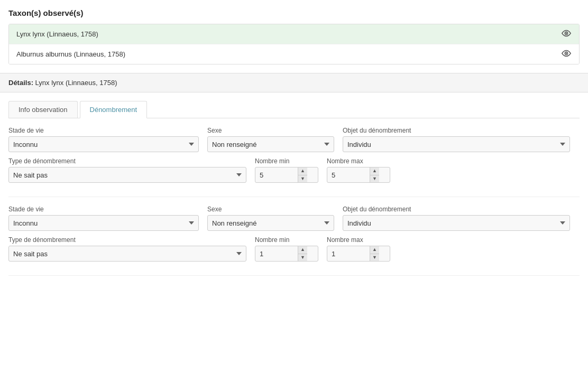  I want to click on nombre-min-up-1: ▲, so click(302, 171).